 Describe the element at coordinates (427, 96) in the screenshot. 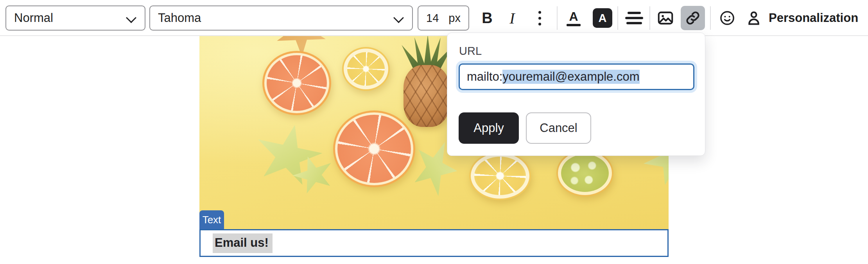

I see `pineapple-body` at that location.